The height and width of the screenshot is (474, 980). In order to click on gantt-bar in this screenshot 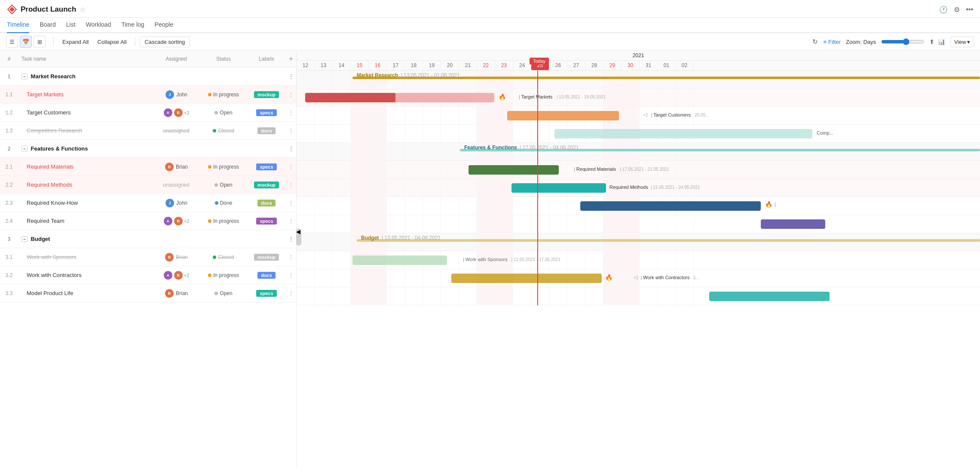, I will do `click(514, 170)`.